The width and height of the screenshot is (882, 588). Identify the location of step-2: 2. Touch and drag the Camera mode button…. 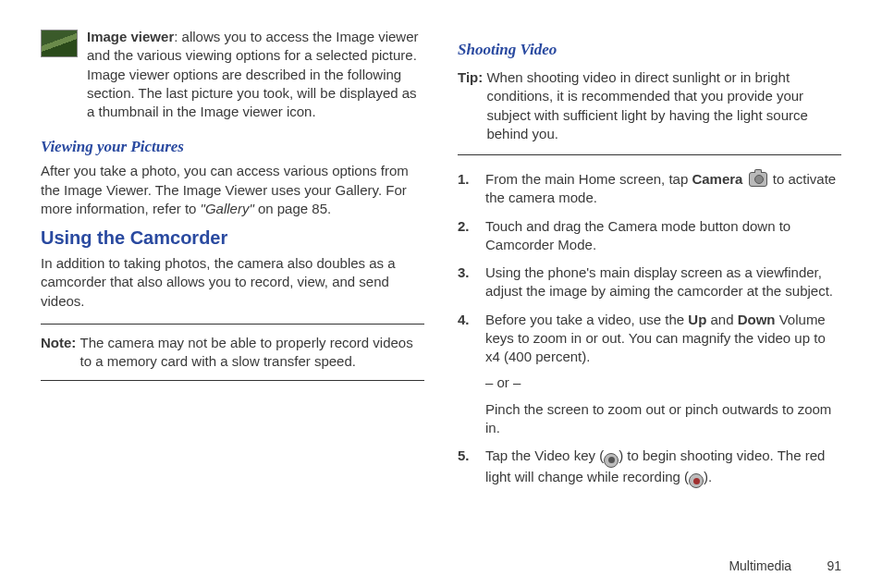
(649, 237).